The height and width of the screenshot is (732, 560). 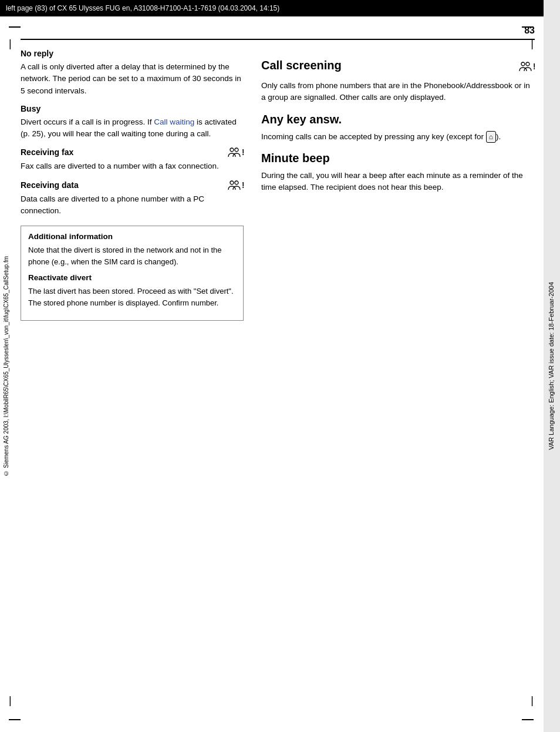 I want to click on receiving-data-text: Data calls are diverted to a phone numbe…, so click(x=132, y=206).